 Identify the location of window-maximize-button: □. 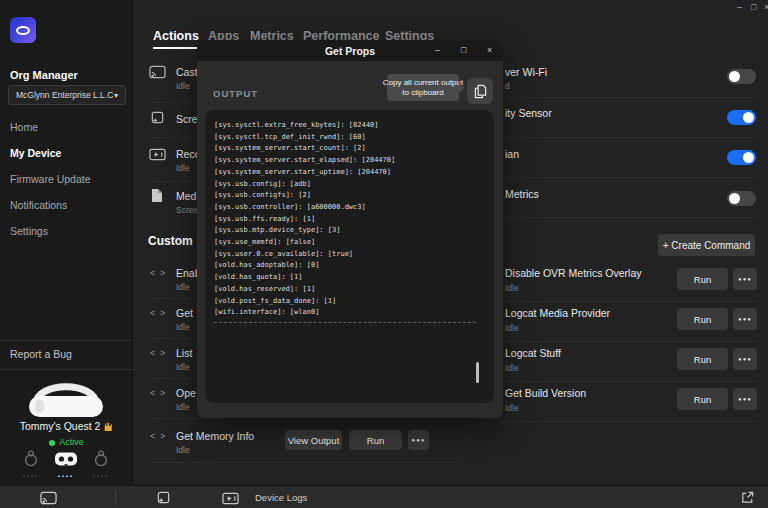
(754, 7).